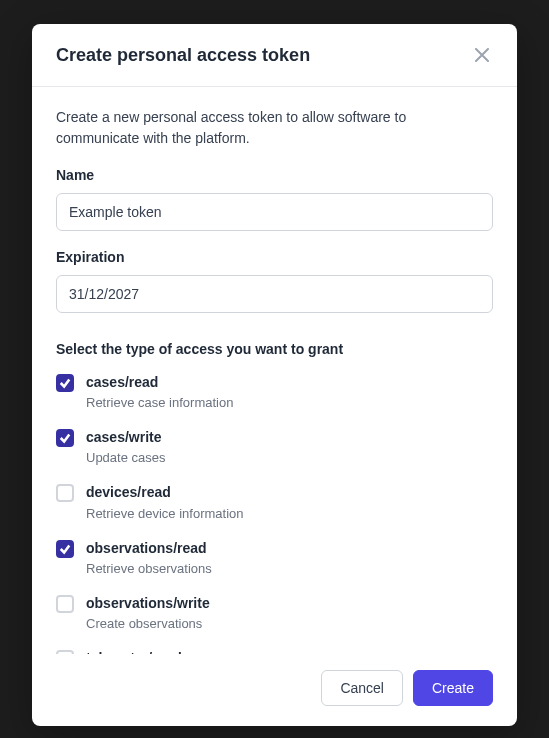 This screenshot has height=738, width=549. I want to click on create-button: Create, so click(453, 688).